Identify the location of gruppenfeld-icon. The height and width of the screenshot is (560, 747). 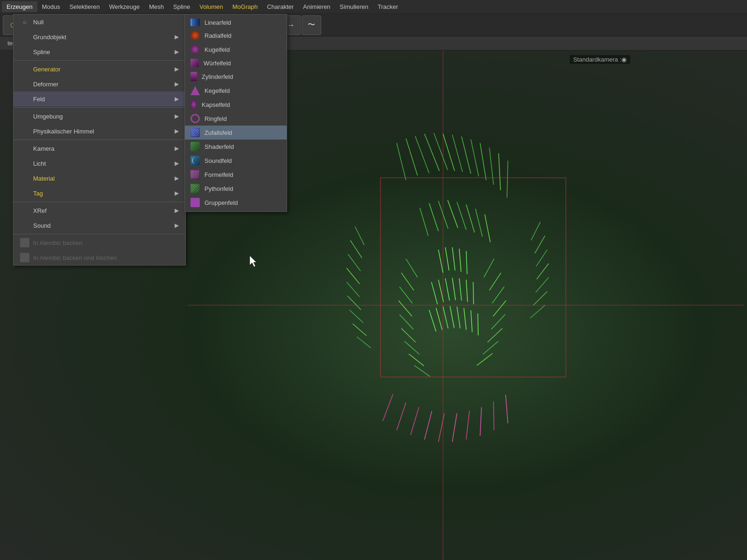
(195, 203).